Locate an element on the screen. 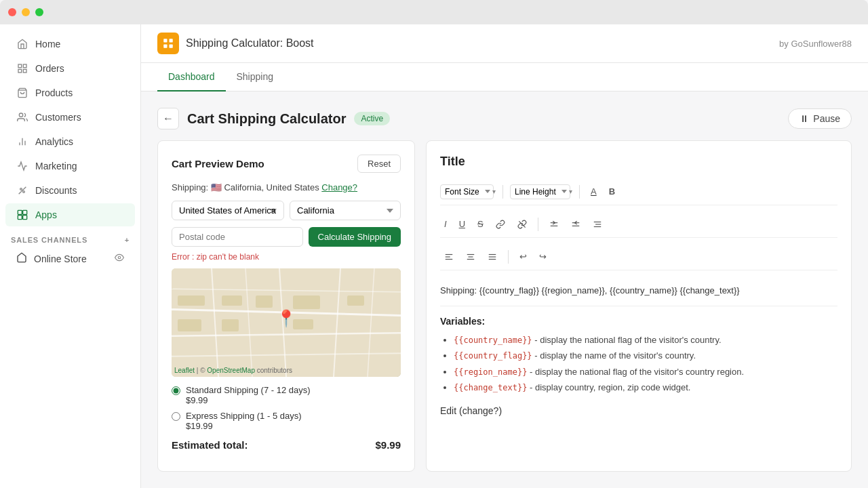 This screenshot has width=868, height=488. change-link: Change? is located at coordinates (339, 187).